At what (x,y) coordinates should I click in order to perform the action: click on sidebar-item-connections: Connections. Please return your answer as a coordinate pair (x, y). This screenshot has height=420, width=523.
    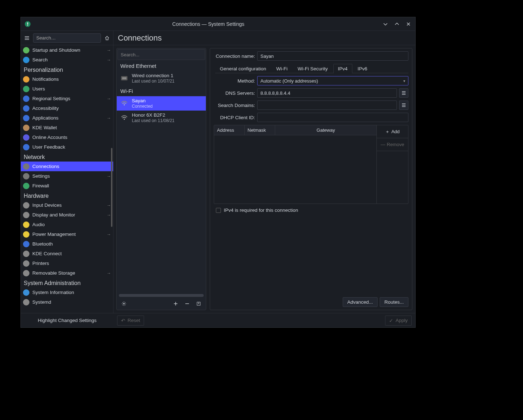
    Looking at the image, I should click on (67, 167).